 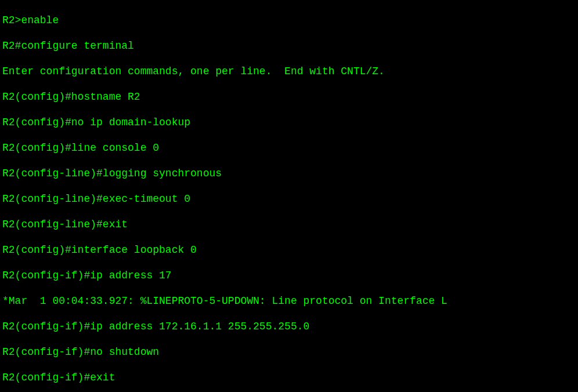 What do you see at coordinates (289, 97) in the screenshot?
I see `terminal-line: R2(config)#hostname R2` at bounding box center [289, 97].